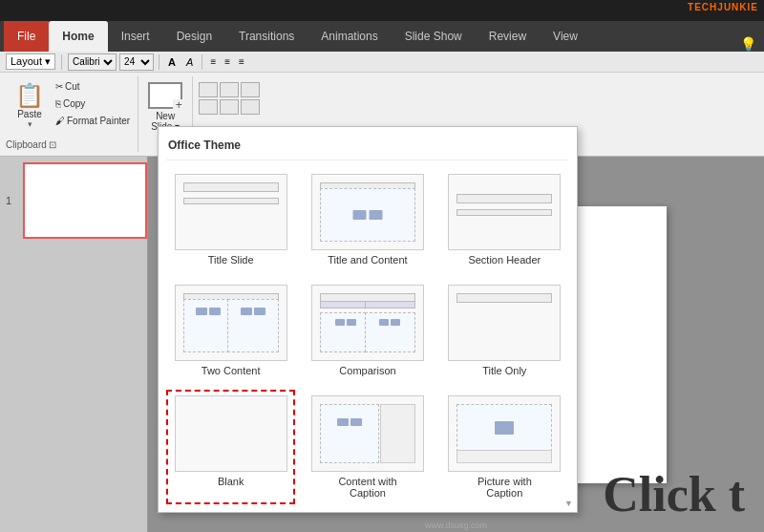 The image size is (764, 532). What do you see at coordinates (231, 330) in the screenshot?
I see `layout-two-content: Two Content` at bounding box center [231, 330].